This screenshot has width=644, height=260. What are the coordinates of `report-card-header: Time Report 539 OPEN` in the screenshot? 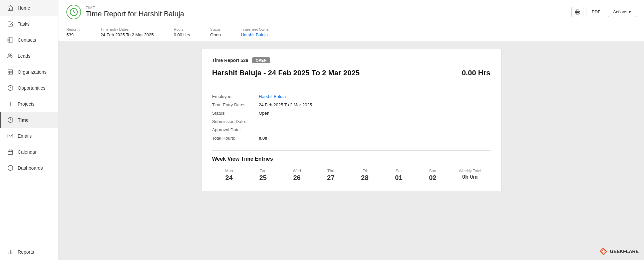 It's located at (351, 60).